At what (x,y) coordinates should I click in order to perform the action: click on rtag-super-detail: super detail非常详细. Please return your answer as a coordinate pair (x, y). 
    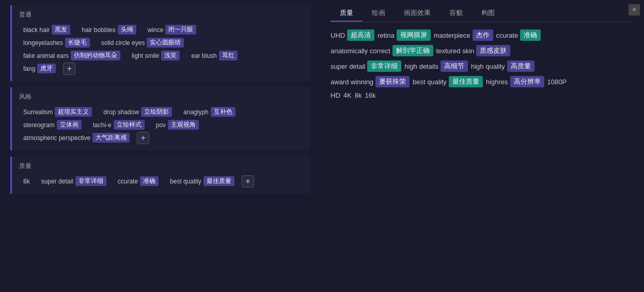
    Looking at the image, I should click on (366, 66).